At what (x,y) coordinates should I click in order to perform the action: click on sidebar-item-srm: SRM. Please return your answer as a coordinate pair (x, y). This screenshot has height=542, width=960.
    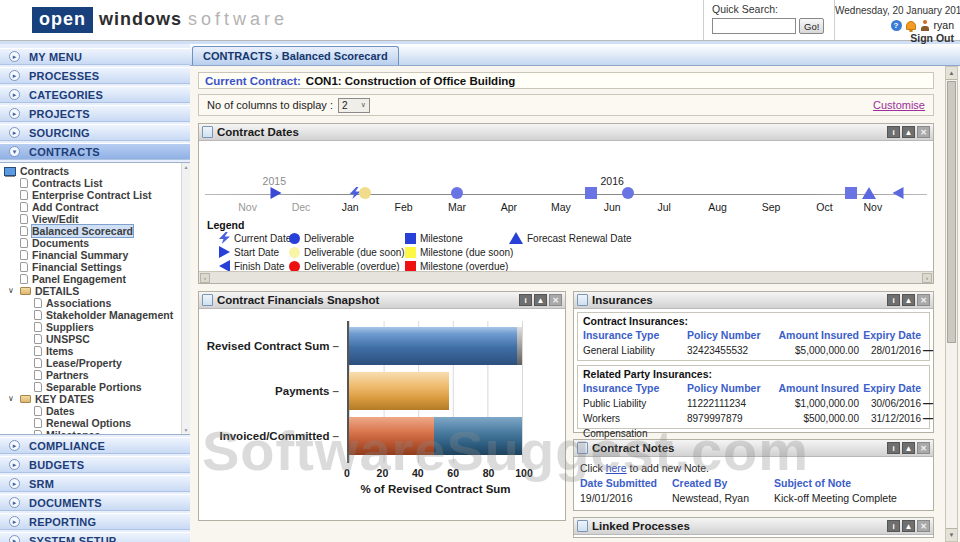
    Looking at the image, I should click on (95, 484).